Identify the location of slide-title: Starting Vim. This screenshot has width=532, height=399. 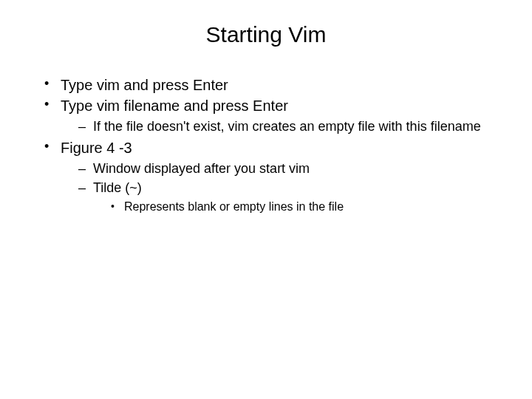
(266, 35).